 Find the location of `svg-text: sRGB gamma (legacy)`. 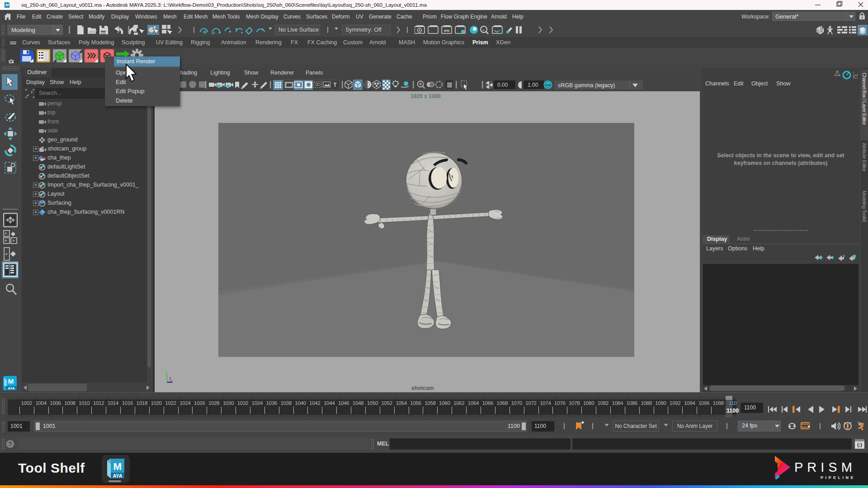

svg-text: sRGB gamma (legacy) is located at coordinates (586, 85).